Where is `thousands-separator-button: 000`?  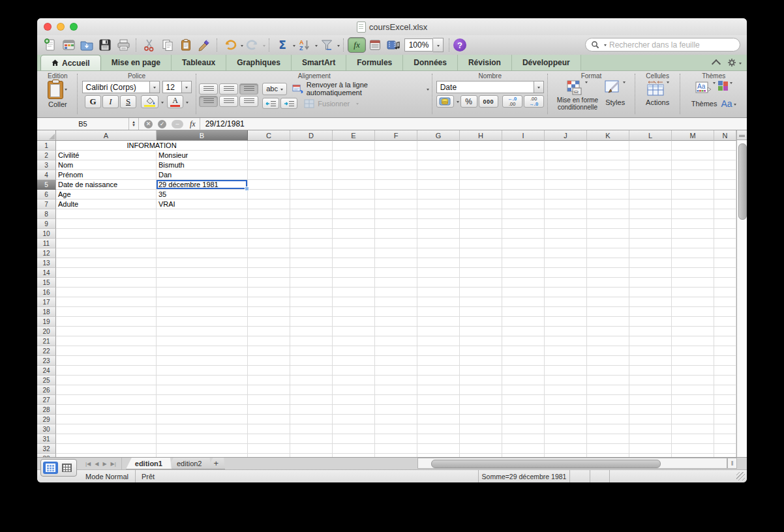
thousands-separator-button: 000 is located at coordinates (489, 102).